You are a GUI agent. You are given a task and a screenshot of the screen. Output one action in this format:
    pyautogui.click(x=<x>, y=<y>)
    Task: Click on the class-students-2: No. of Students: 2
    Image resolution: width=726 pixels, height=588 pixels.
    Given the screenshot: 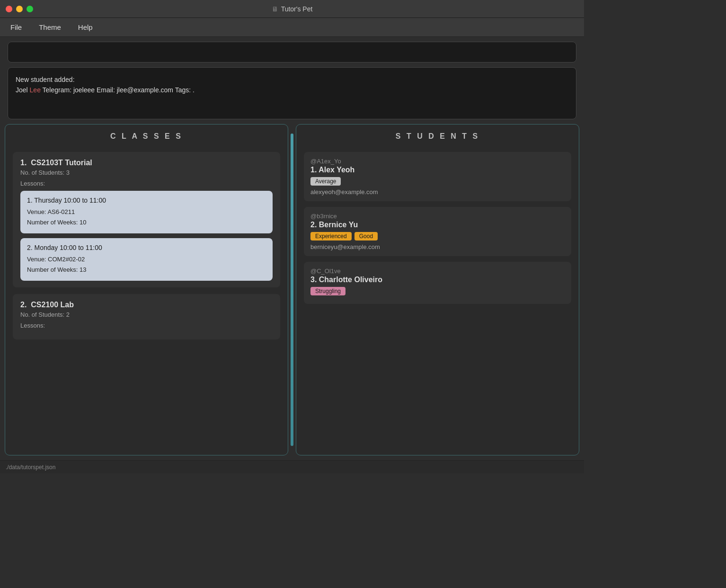 What is the action you would take?
    pyautogui.click(x=147, y=314)
    